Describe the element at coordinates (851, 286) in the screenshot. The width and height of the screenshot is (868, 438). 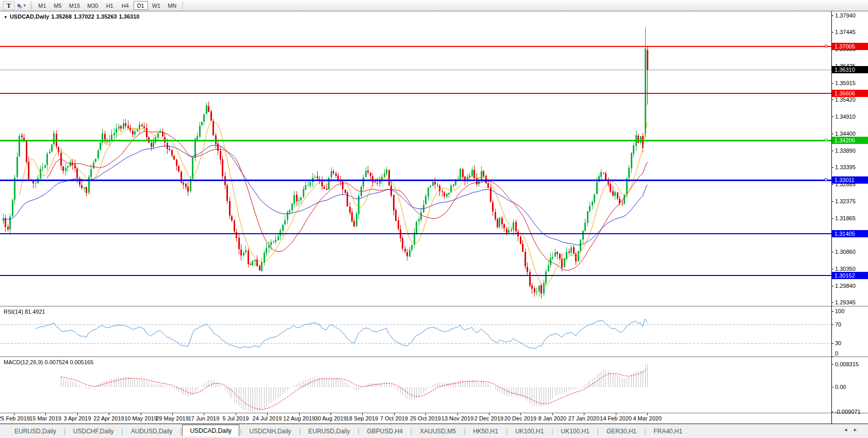
I see `price-tick-label: 1.29840` at that location.